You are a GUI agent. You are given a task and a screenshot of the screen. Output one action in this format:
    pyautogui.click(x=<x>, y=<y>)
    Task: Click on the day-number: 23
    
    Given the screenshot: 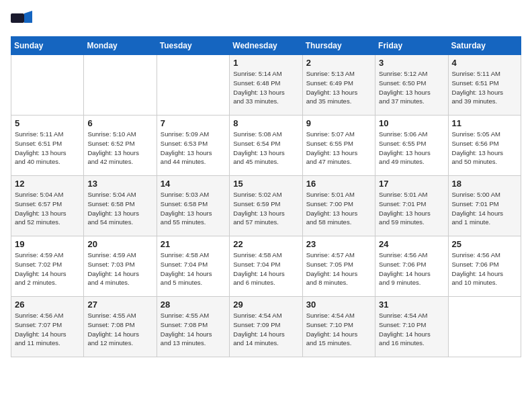 What is the action you would take?
    pyautogui.click(x=339, y=244)
    